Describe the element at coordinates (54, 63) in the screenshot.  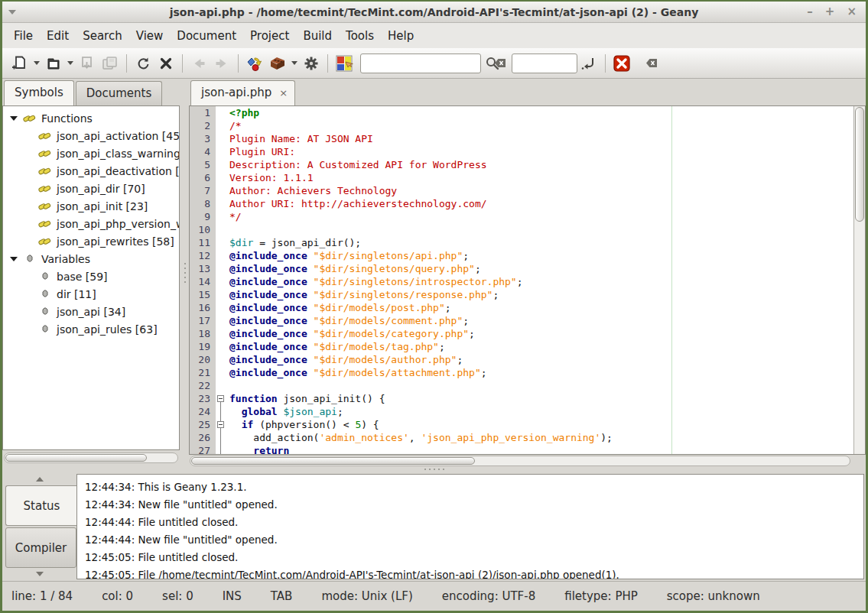
I see `open-file-button` at that location.